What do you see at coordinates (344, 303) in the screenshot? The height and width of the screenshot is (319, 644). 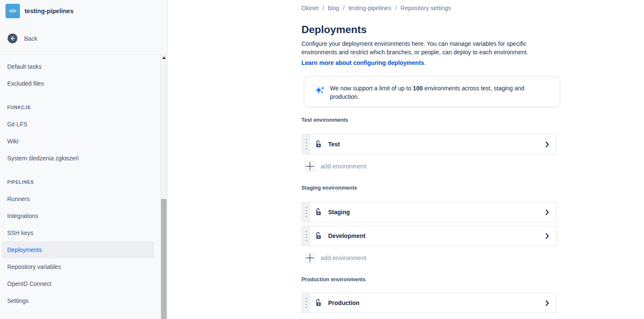 I see `environment-name: Production` at bounding box center [344, 303].